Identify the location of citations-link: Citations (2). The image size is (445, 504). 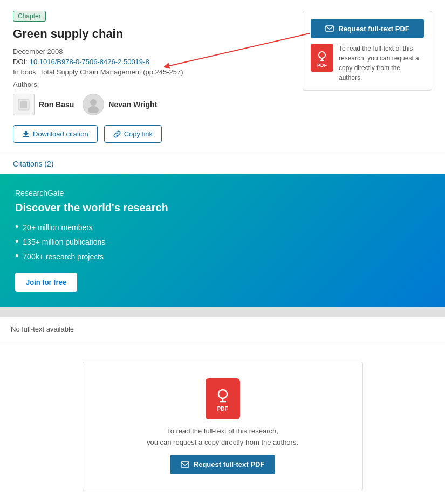
(33, 164).